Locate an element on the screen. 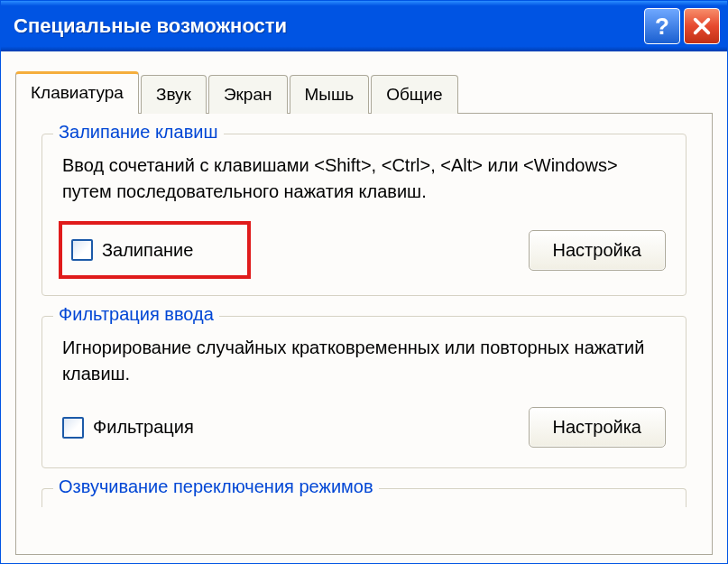  close-button is located at coordinates (702, 26).